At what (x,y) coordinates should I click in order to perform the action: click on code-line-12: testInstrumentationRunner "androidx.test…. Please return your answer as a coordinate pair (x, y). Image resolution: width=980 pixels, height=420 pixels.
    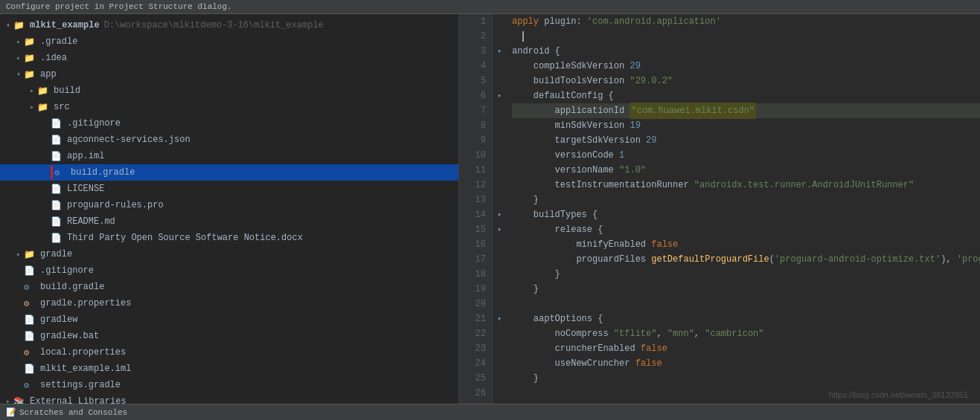
    Looking at the image, I should click on (746, 185).